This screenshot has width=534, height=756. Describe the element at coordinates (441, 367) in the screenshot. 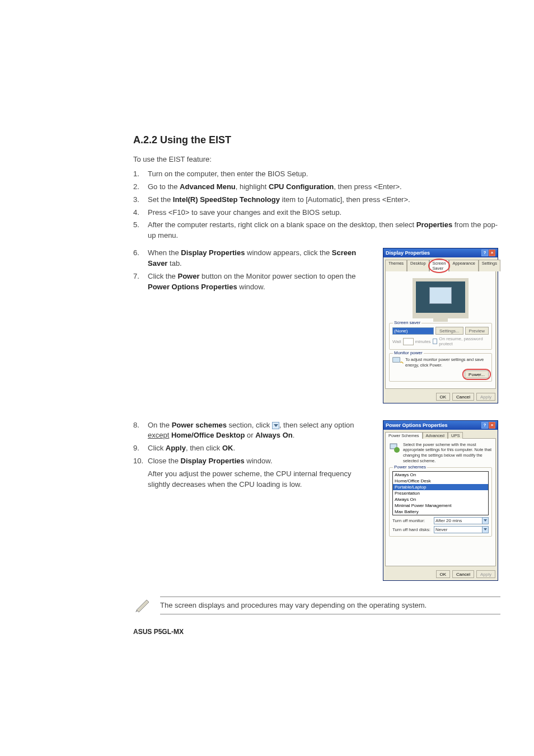

I see `monitor-power-group: Monitor power To adjust monitor power se…` at that location.